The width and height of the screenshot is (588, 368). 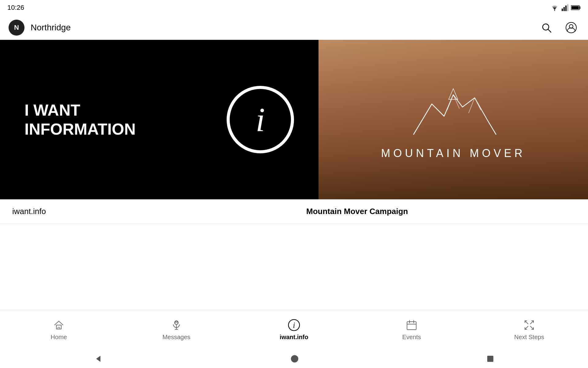 I want to click on home-label: Home, so click(x=59, y=337).